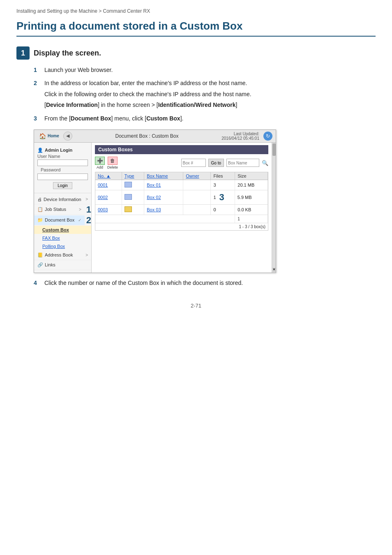 This screenshot has height=555, width=392. What do you see at coordinates (154, 185) in the screenshot?
I see `box-name-0001: Box 01` at bounding box center [154, 185].